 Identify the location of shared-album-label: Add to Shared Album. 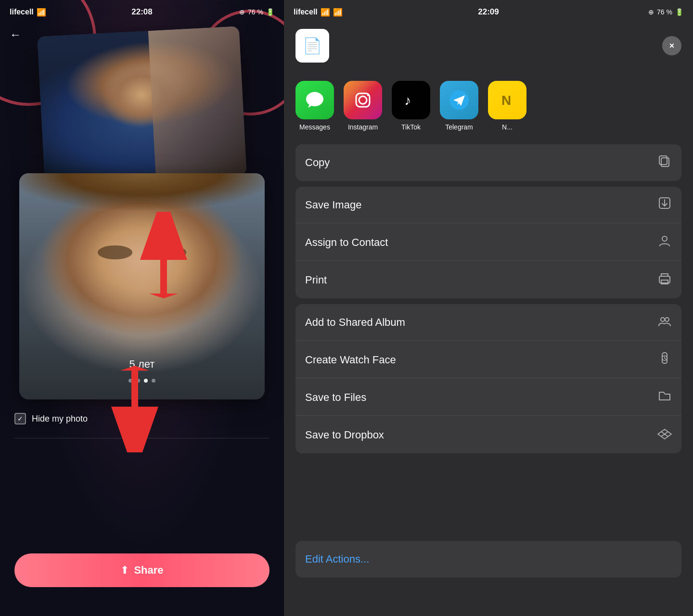
(355, 322).